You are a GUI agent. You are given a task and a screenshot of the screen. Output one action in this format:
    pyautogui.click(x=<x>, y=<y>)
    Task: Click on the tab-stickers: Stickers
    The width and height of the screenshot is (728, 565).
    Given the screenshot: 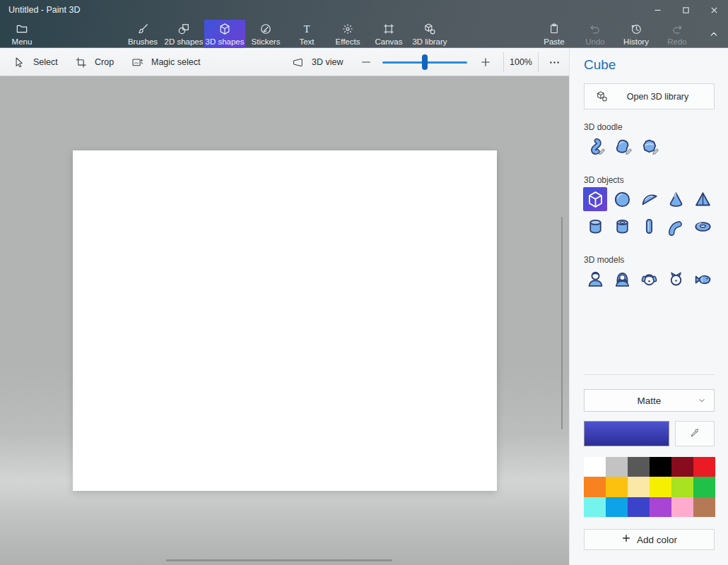 What is the action you would take?
    pyautogui.click(x=266, y=34)
    